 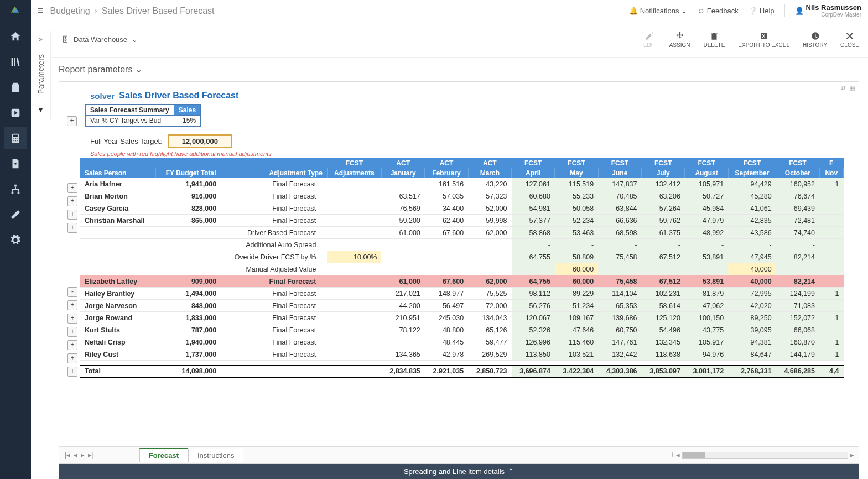 I want to click on highlight-note: Sales people with red highlight have add…, so click(x=469, y=154).